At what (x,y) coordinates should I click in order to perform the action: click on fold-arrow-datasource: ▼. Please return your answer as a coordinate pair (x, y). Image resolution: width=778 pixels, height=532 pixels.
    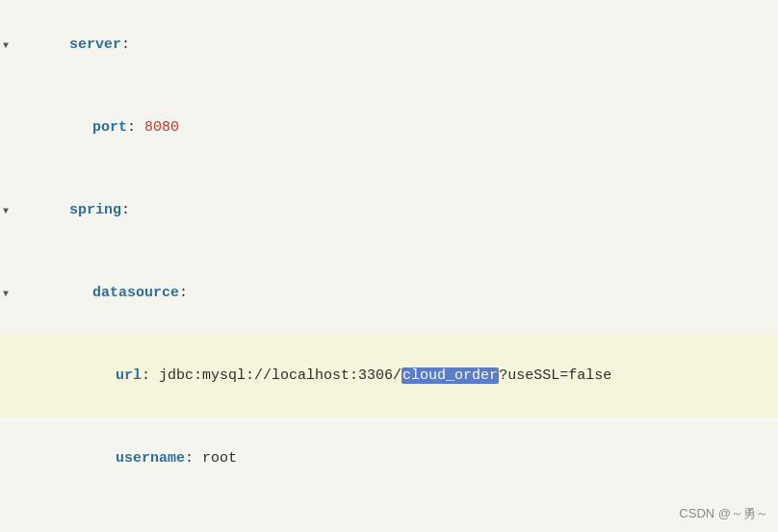
    Looking at the image, I should click on (6, 294).